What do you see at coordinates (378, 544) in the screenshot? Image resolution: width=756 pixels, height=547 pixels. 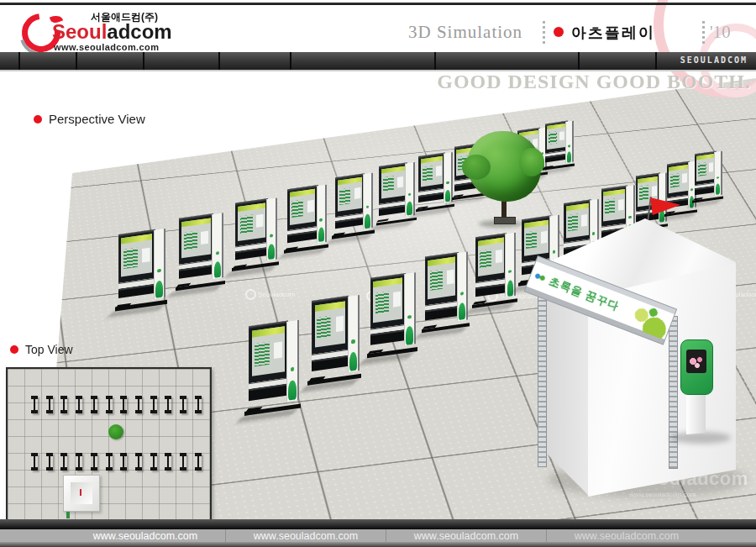 I see `footer-bottom-strip` at bounding box center [378, 544].